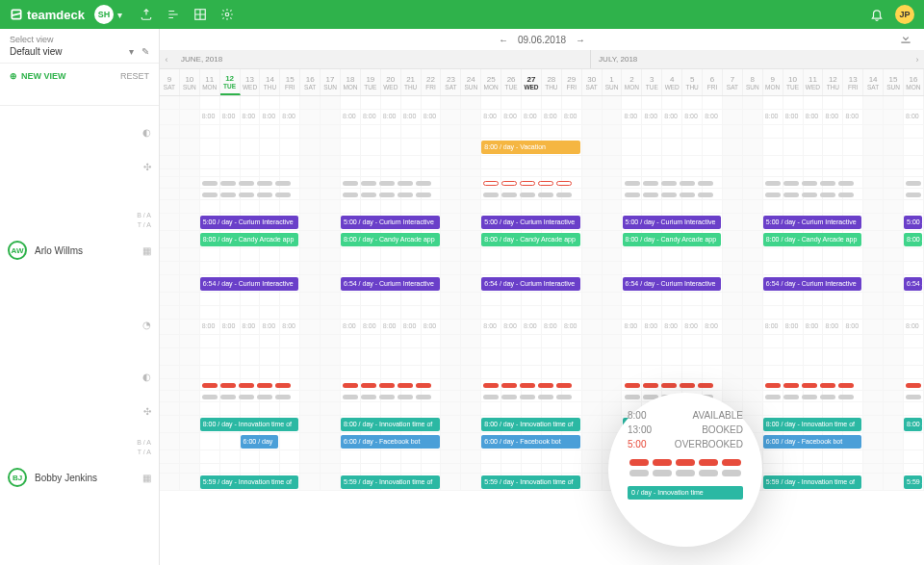 The height and width of the screenshot is (565, 924). I want to click on row-icon: ✣, so click(79, 411).